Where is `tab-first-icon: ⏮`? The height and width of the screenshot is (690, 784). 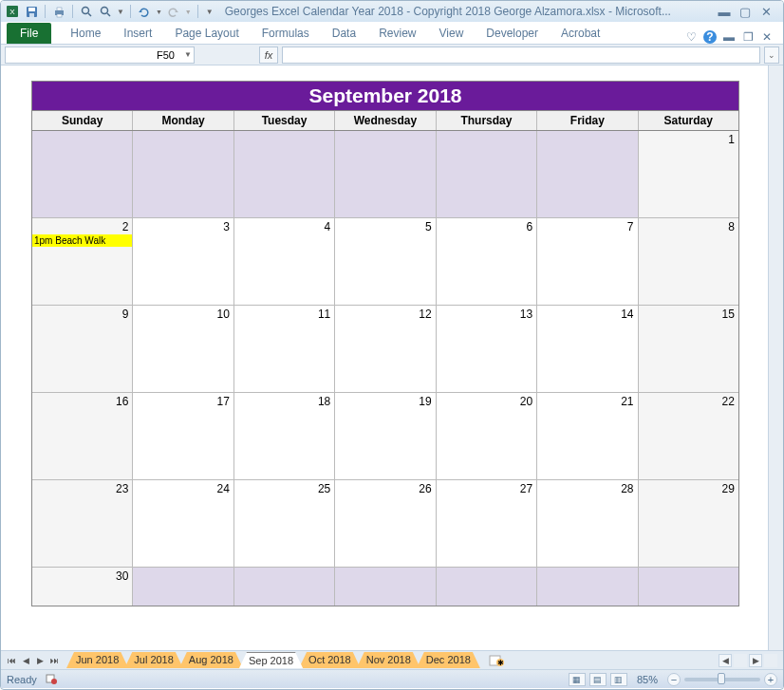
tab-first-icon: ⏮ is located at coordinates (11, 661).